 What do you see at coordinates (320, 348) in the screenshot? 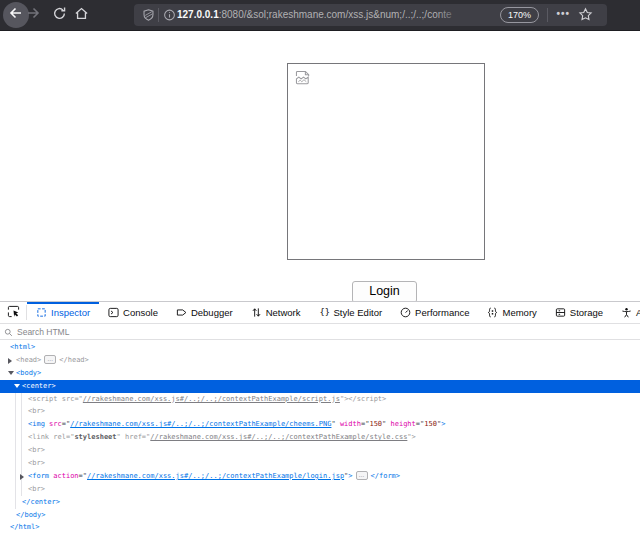
I see `markup-line: <html>` at bounding box center [320, 348].